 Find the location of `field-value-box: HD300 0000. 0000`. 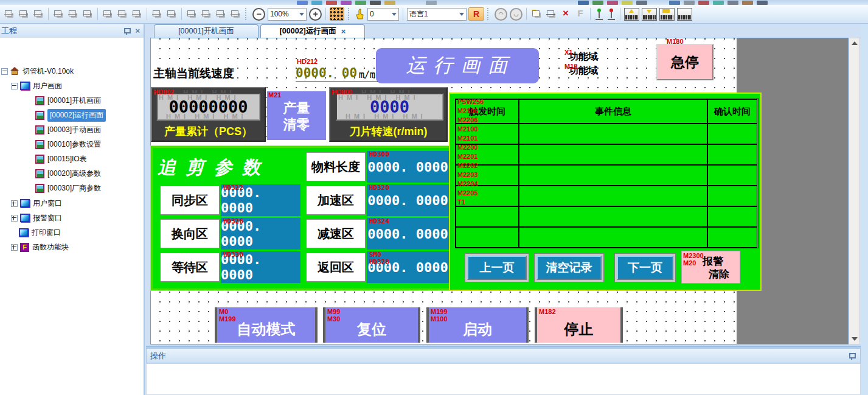

field-value-box: HD300 0000. 0000 is located at coordinates (408, 167).